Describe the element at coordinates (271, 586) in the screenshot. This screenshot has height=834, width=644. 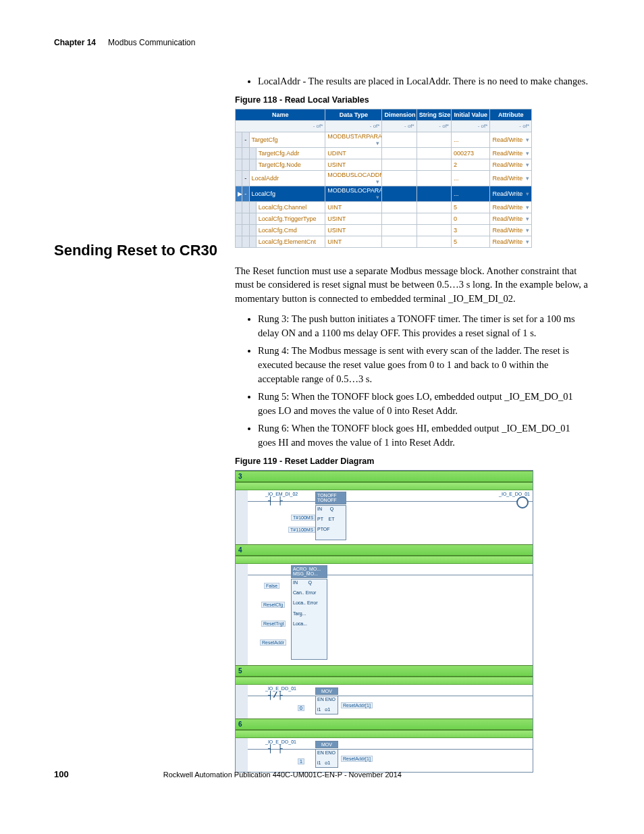
I see `tag-false: False` at that location.